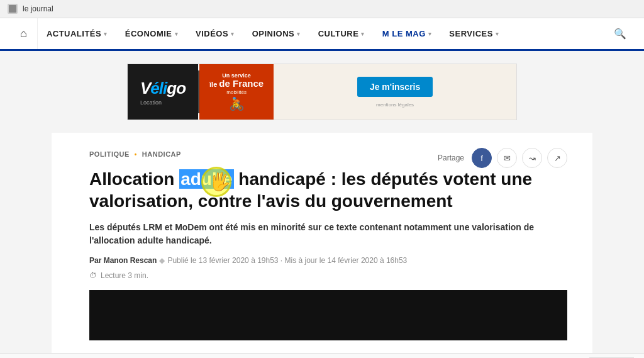 This screenshot has width=644, height=358. I want to click on article-tags: POLITIQUE • HANDICAP, so click(264, 154).